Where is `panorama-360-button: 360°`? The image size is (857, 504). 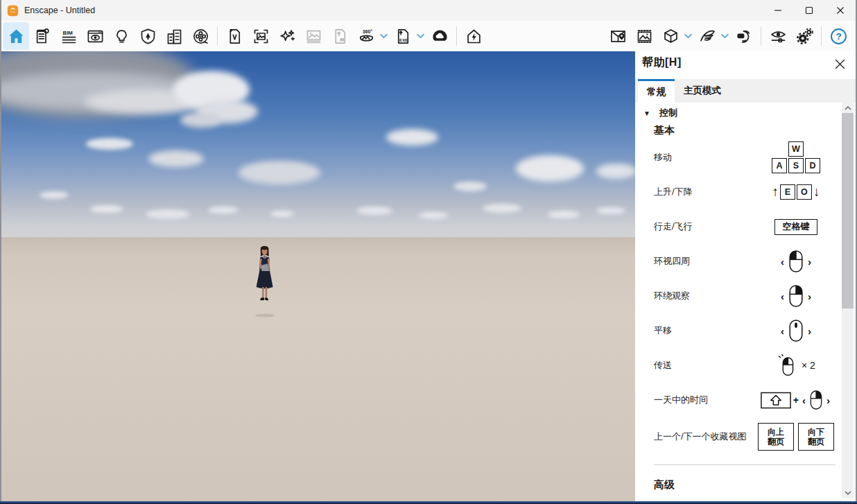 panorama-360-button: 360° is located at coordinates (366, 36).